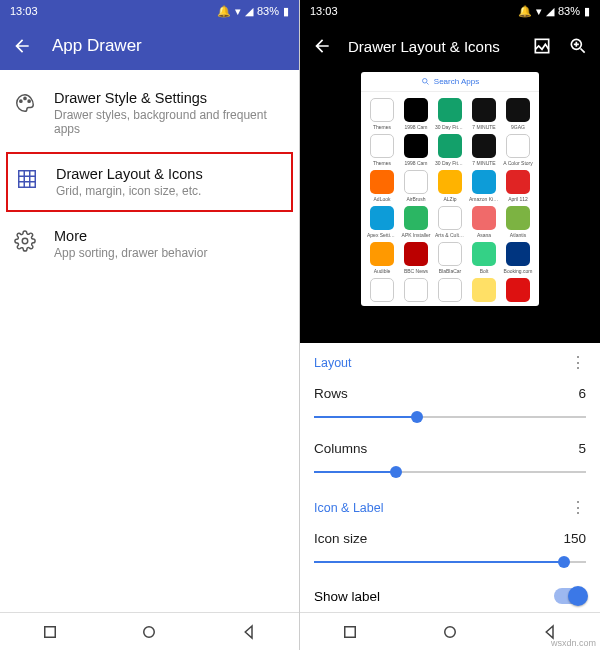 The height and width of the screenshot is (650, 600). I want to click on rows-slider-row: Rows 6, so click(450, 406).